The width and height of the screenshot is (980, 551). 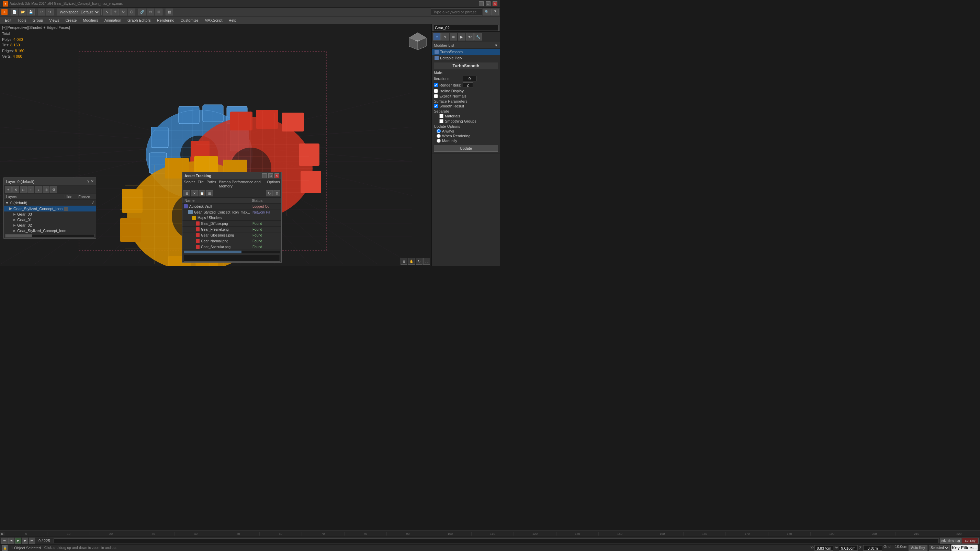 What do you see at coordinates (496, 46) in the screenshot?
I see `modifier-dropdown-arrow: ▼` at bounding box center [496, 46].